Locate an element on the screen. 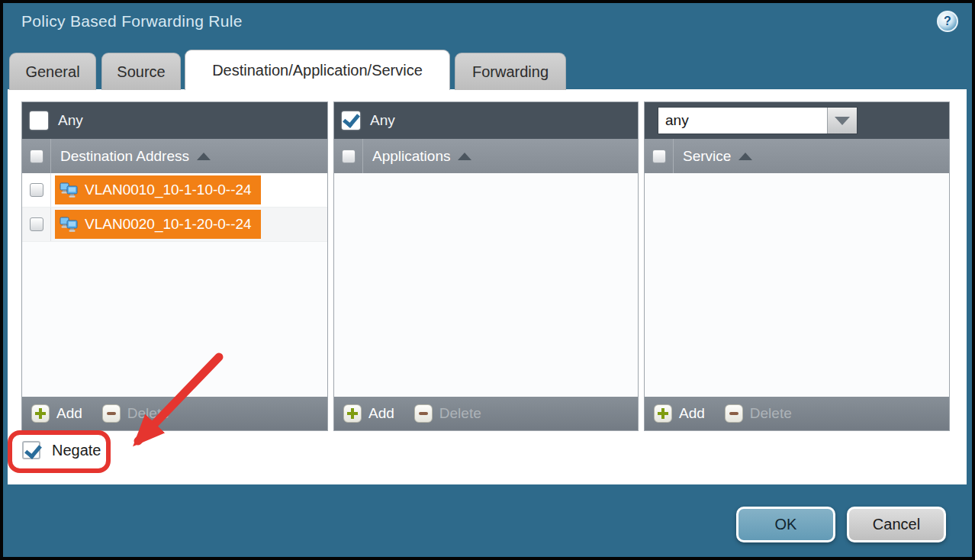  destination-any-bar: Any is located at coordinates (175, 121).